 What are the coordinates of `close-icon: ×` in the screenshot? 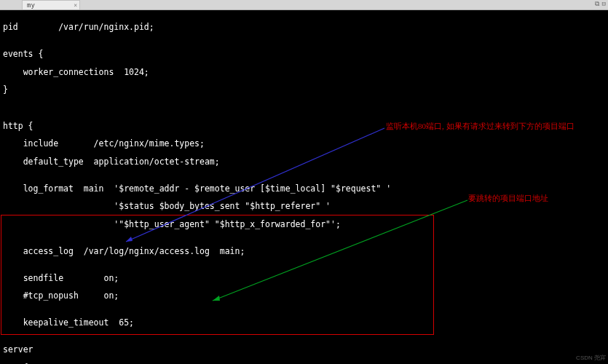 It's located at (76, 6).